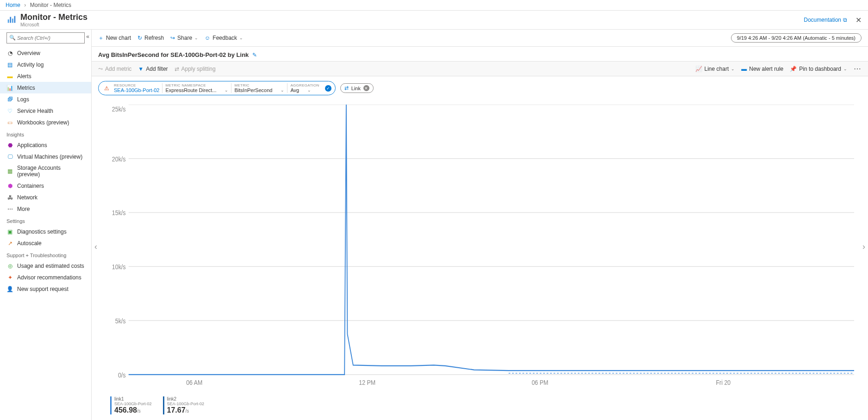 The image size is (868, 420). What do you see at coordinates (45, 111) in the screenshot?
I see `sidebar-item-service-health: ♡Service Health` at bounding box center [45, 111].